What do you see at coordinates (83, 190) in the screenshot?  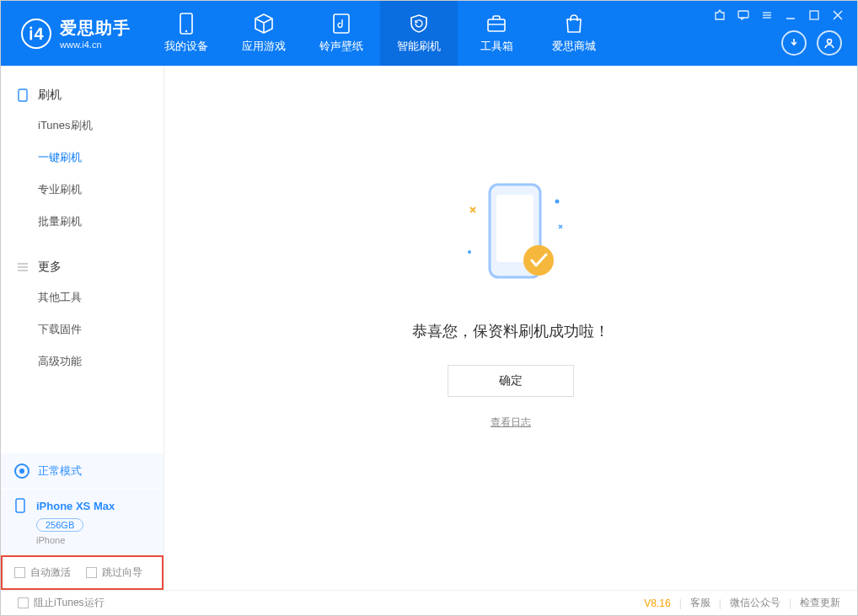 I see `sidebar-item-pro-flash: 专业刷机` at bounding box center [83, 190].